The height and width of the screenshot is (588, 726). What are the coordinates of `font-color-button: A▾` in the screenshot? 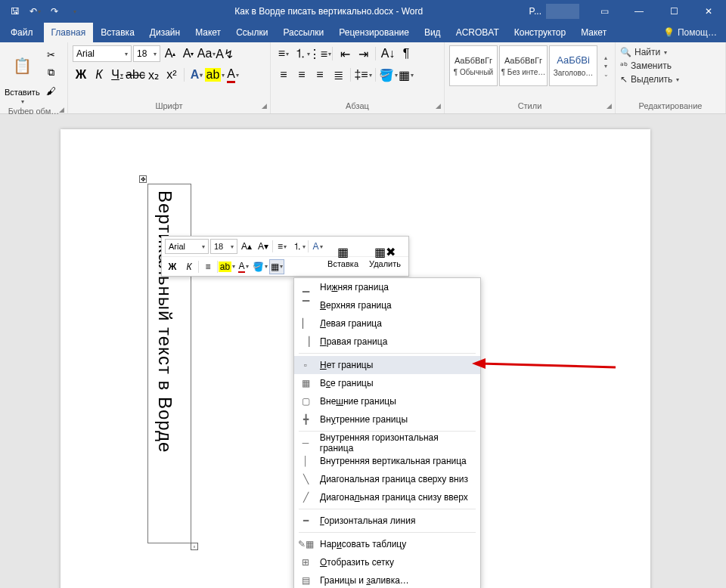 It's located at (233, 75).